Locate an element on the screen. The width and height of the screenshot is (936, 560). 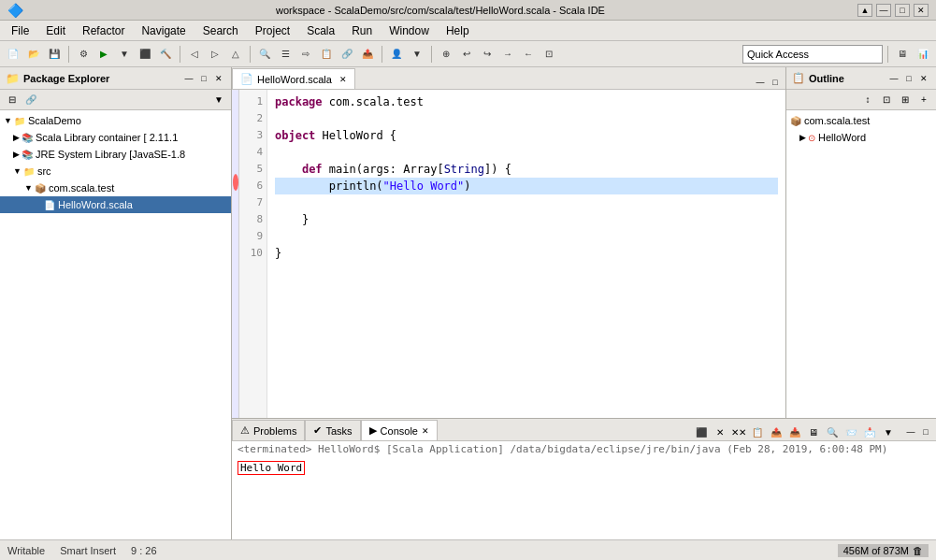
outline-sort: ↕ is located at coordinates (868, 100).